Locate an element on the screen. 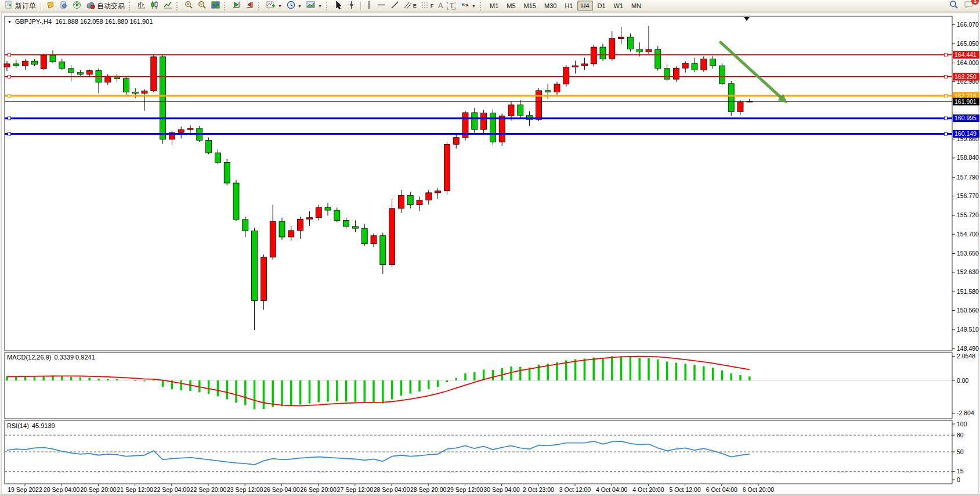 Image resolution: width=980 pixels, height=496 pixels. time-tick-label: 4 Oct 20:00 is located at coordinates (648, 490).